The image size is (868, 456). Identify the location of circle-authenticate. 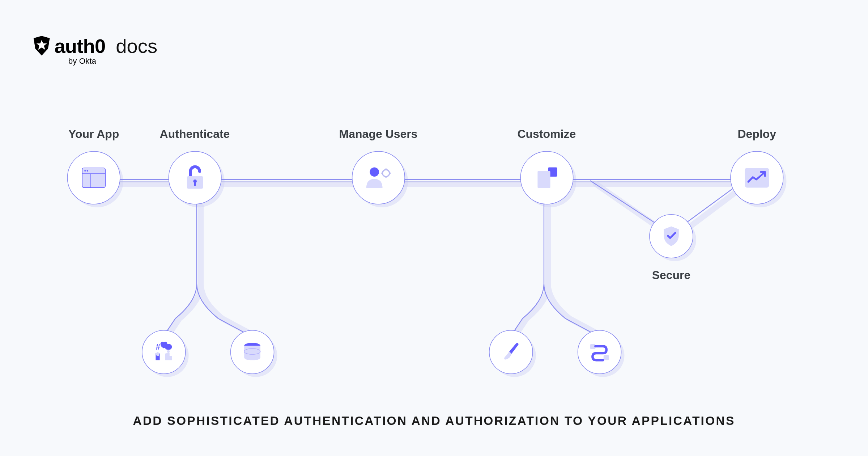
(195, 178).